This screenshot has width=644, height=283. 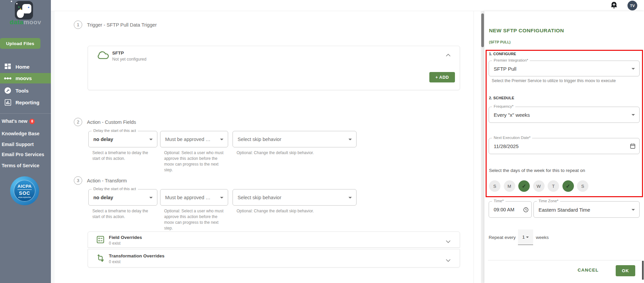 What do you see at coordinates (564, 115) in the screenshot?
I see `frequency-select: Frequency* Every "x" weeks` at bounding box center [564, 115].